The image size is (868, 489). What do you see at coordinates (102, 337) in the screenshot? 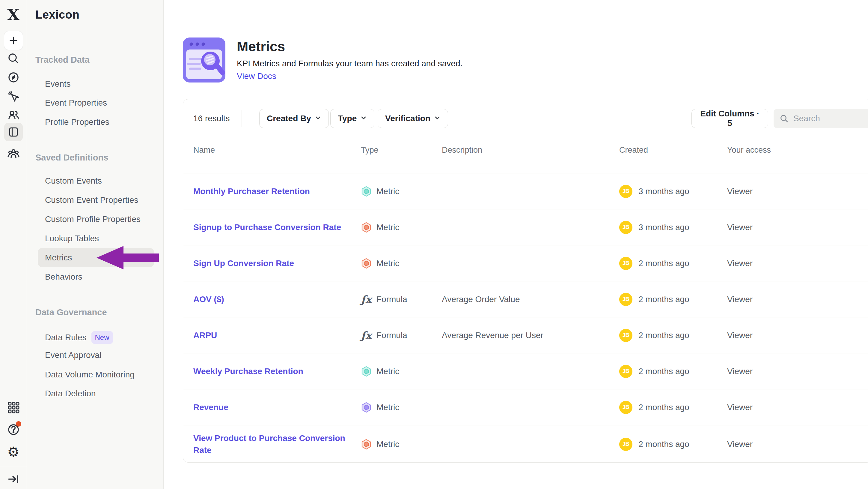
I see `new-badge: New` at bounding box center [102, 337].